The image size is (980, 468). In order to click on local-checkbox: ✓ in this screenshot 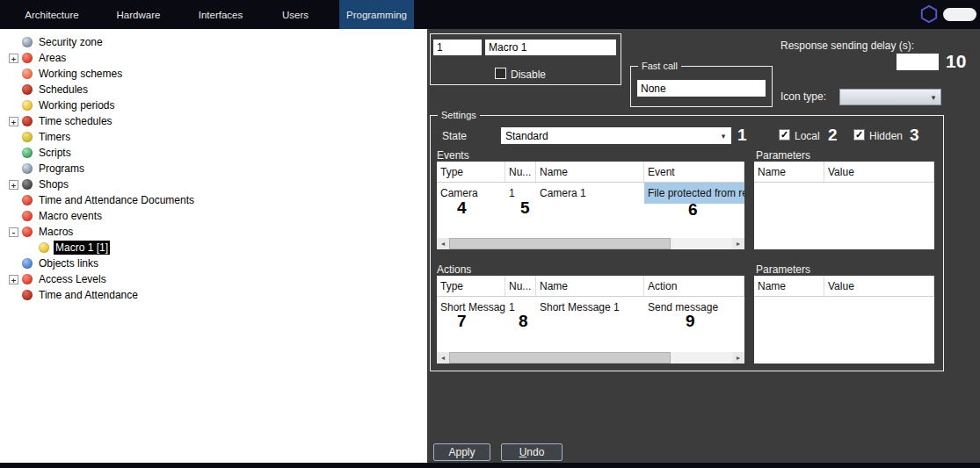, I will do `click(784, 135)`.